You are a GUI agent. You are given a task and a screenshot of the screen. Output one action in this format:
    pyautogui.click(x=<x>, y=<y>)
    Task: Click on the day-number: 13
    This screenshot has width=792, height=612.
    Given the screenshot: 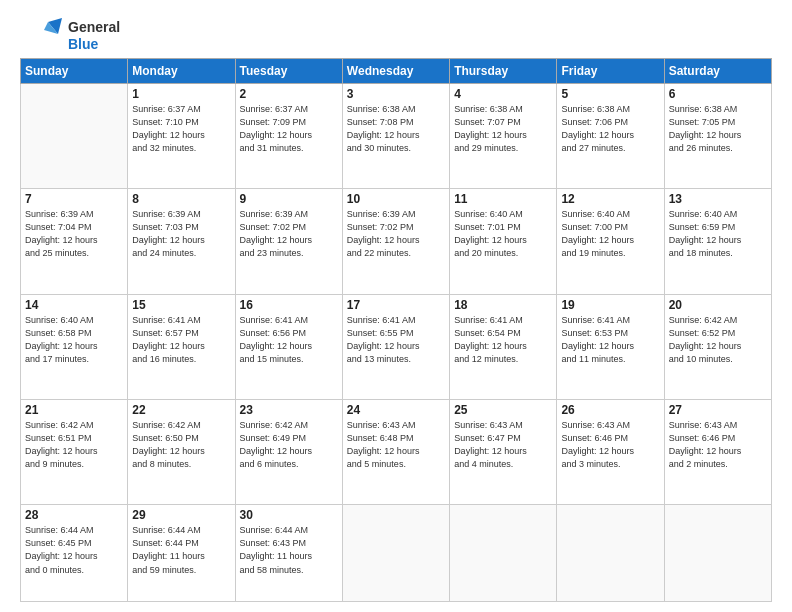 What is the action you would take?
    pyautogui.click(x=718, y=199)
    